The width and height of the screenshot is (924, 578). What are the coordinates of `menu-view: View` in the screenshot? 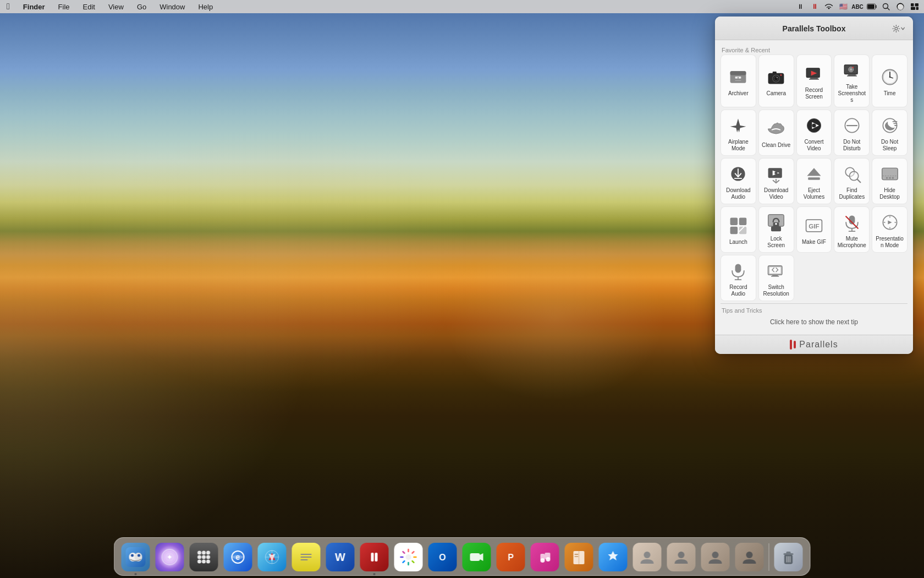 It's located at (116, 7).